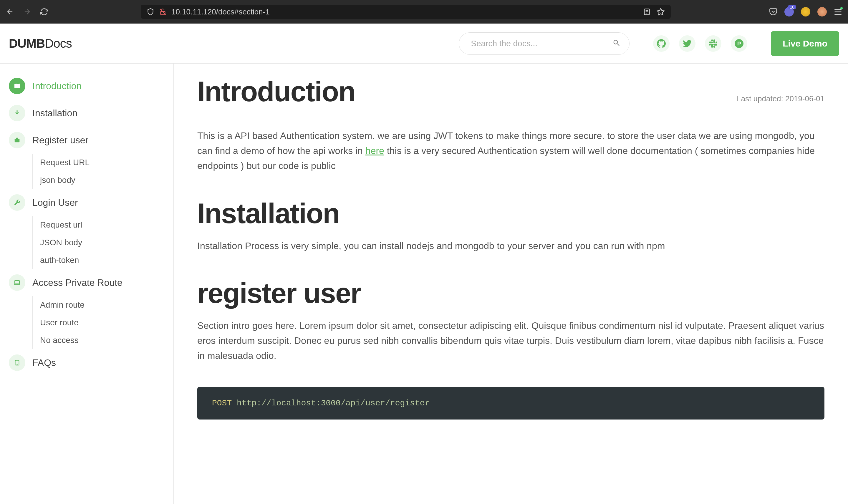 This screenshot has height=504, width=848. What do you see at coordinates (511, 341) in the screenshot?
I see `register-paragraph: Section intro goes here. Lorem ipsum dol…` at bounding box center [511, 341].